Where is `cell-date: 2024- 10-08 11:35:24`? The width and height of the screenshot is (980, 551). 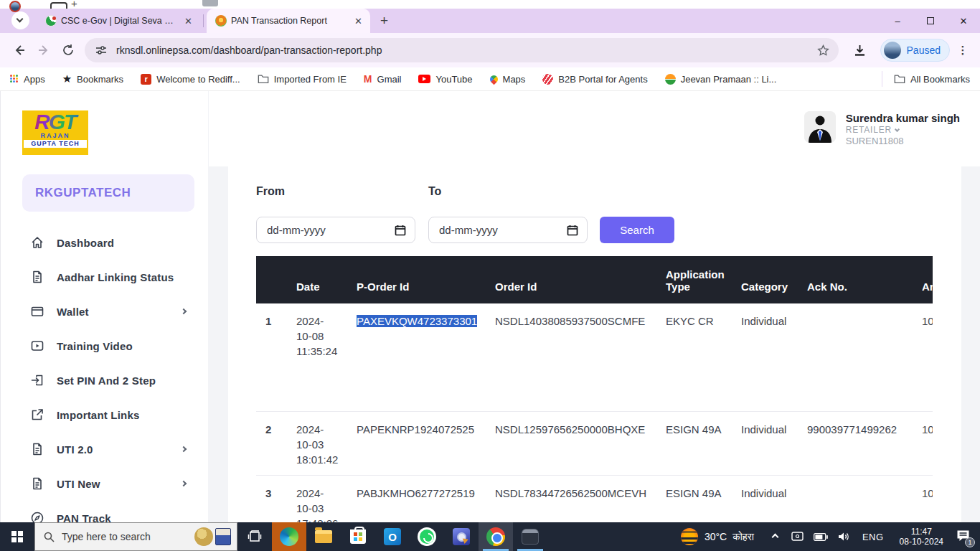
cell-date: 2024- 10-08 11:35:24 is located at coordinates (326, 357).